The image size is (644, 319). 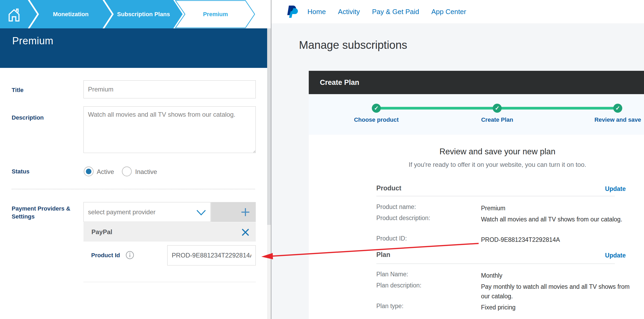 What do you see at coordinates (89, 171) in the screenshot?
I see `radio-active-dot` at bounding box center [89, 171].